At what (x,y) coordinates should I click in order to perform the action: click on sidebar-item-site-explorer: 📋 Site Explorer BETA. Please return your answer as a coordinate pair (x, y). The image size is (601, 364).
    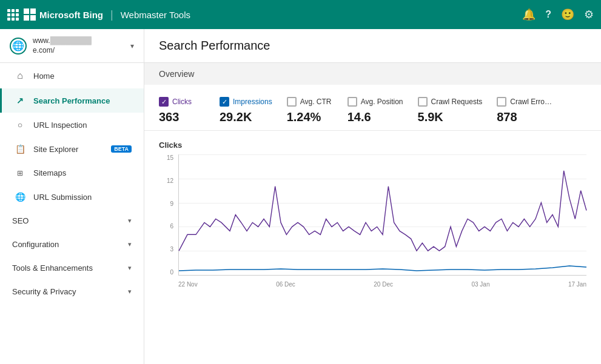
    Looking at the image, I should click on (72, 149).